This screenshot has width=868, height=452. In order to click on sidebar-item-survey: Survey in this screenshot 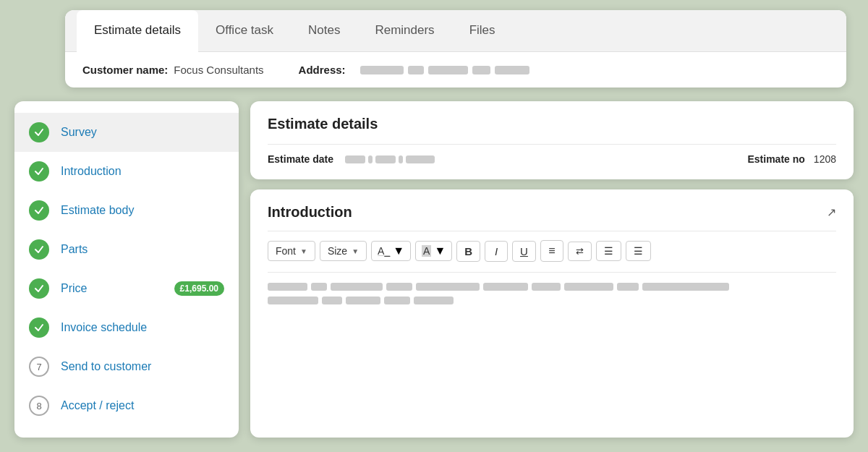, I will do `click(127, 132)`.